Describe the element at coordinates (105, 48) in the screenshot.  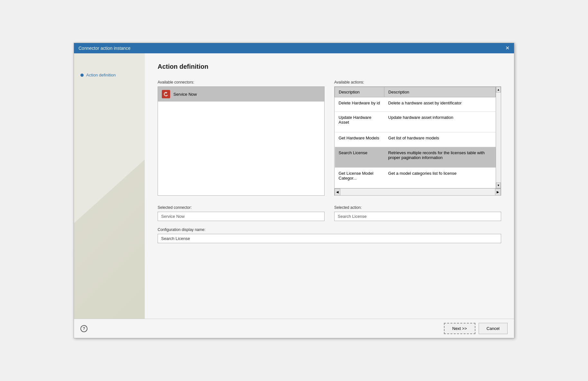
I see `dialog-title: Connector action instance` at that location.